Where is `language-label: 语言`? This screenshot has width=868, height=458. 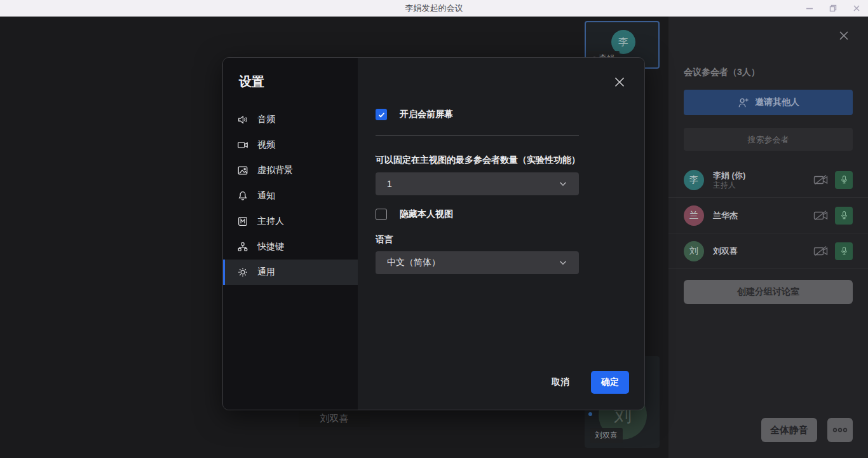
language-label: 语言 is located at coordinates (384, 240).